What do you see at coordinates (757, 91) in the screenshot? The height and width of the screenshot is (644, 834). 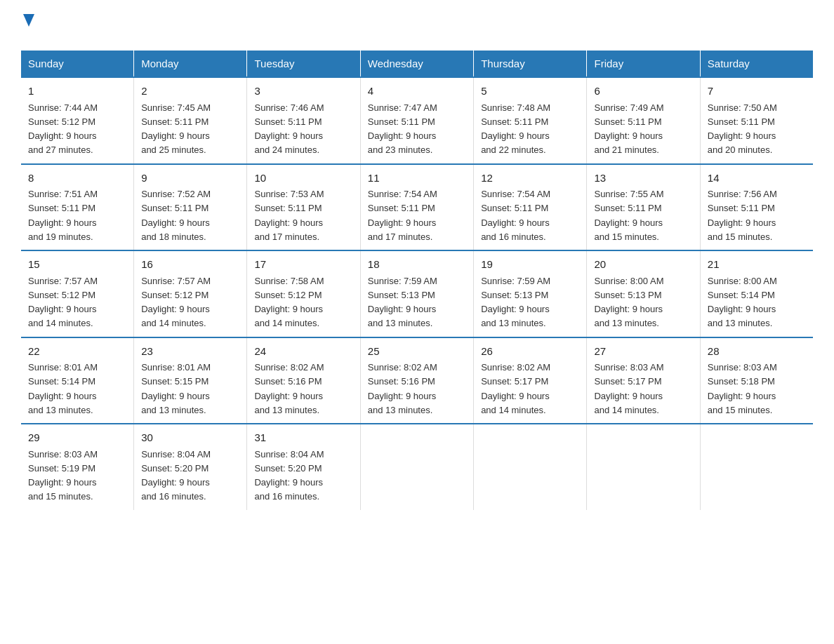 I see `day-number: 7` at bounding box center [757, 91].